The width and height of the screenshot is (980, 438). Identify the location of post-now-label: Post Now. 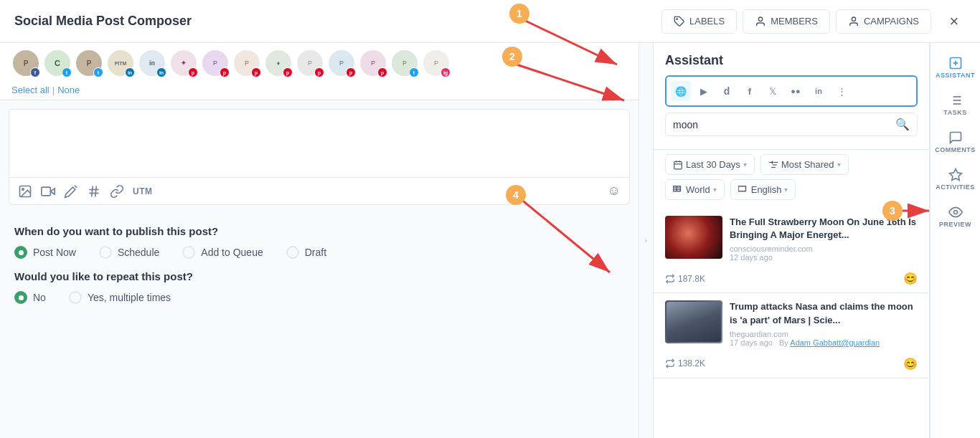
(55, 252).